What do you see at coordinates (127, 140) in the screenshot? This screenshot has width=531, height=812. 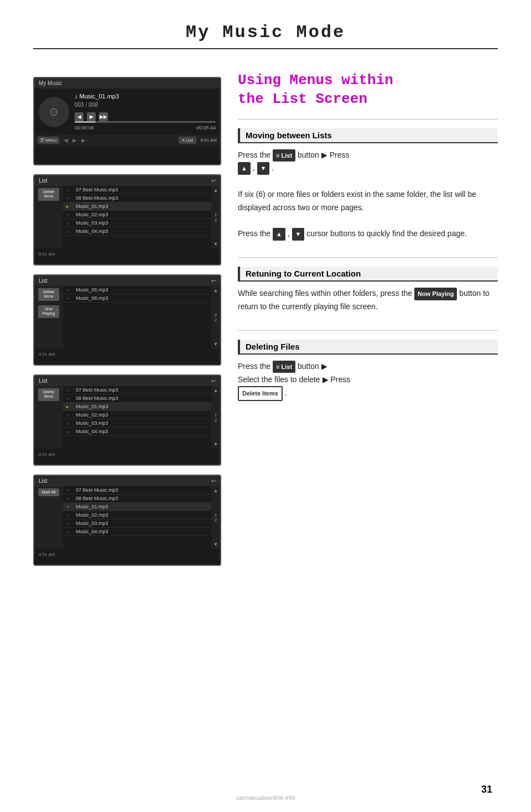 I see `screen1-footer: ☰ Menu ◀ ▶ ▶ ≡ List 8:51 AM` at bounding box center [127, 140].